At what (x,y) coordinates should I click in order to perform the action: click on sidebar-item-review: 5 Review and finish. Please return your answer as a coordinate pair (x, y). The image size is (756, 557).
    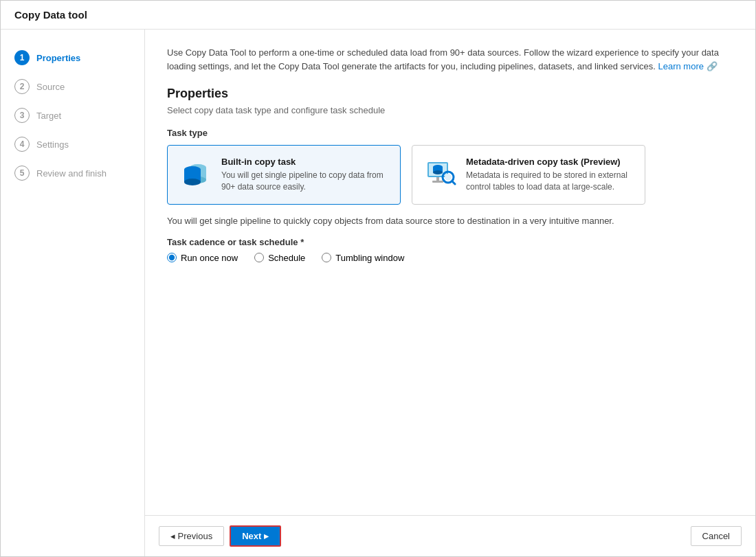
    Looking at the image, I should click on (73, 173).